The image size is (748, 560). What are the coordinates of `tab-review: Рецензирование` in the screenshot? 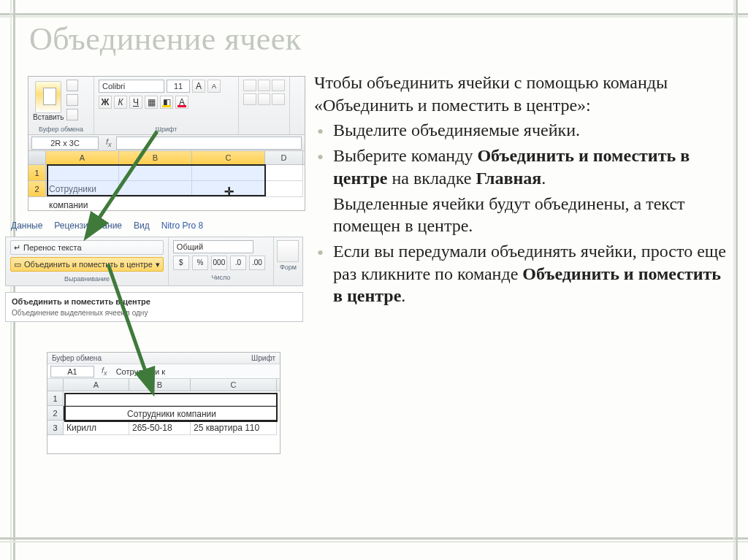 It's located at (88, 226).